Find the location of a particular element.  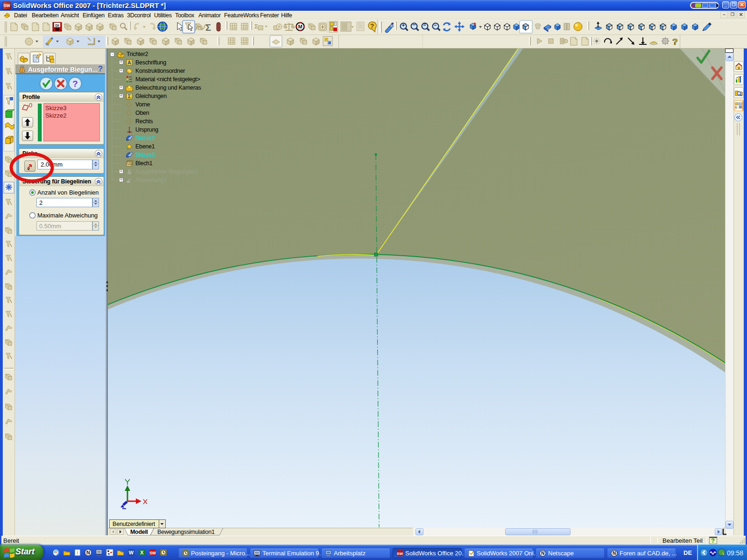

svg-text: i is located at coordinates (78, 553).